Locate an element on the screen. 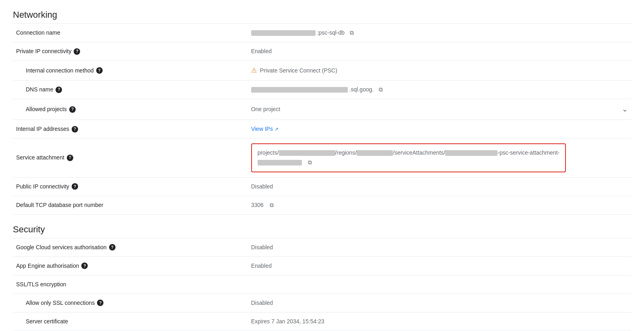 This screenshot has height=331, width=644. table-row: Allow only SSL connections ? Disabled is located at coordinates (322, 303).